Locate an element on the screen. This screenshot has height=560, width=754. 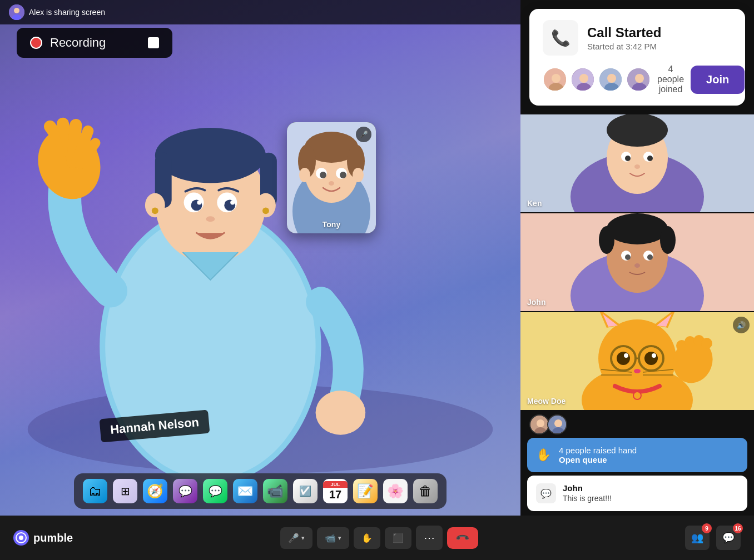
participant-tile-ken: Ken is located at coordinates (637, 163).